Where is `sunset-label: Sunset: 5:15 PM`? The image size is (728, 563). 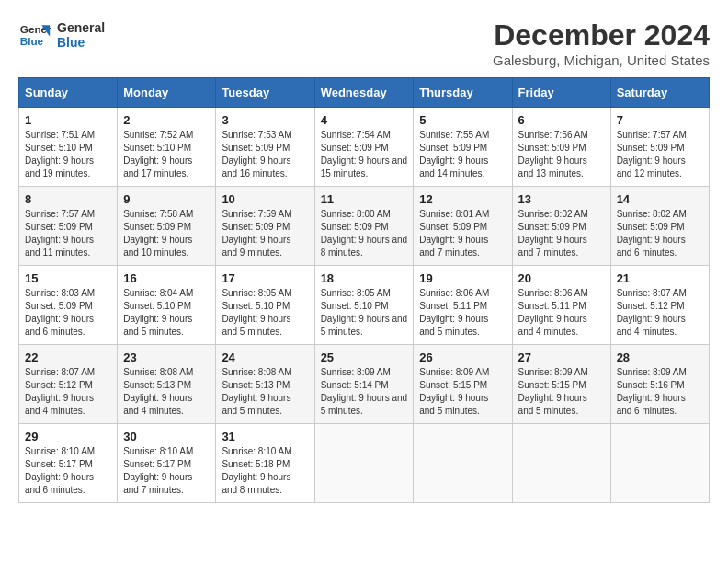 sunset-label: Sunset: 5:15 PM is located at coordinates (453, 385).